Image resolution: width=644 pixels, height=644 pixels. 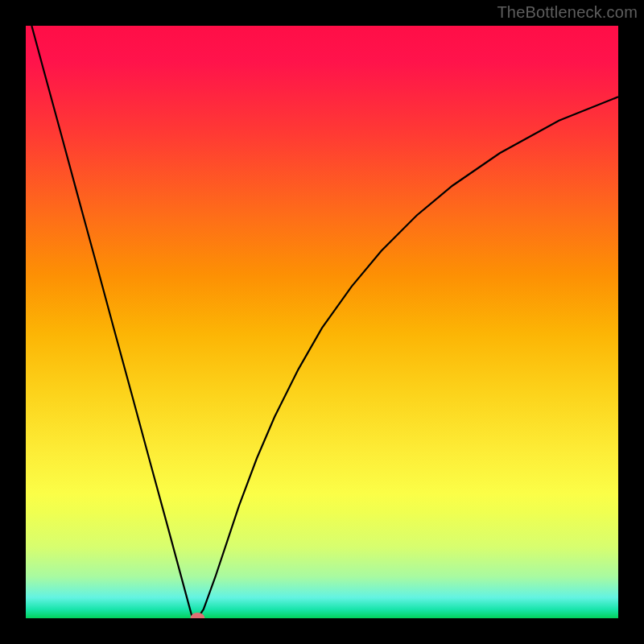 What do you see at coordinates (197, 615) in the screenshot?
I see `minimum-marker` at bounding box center [197, 615].